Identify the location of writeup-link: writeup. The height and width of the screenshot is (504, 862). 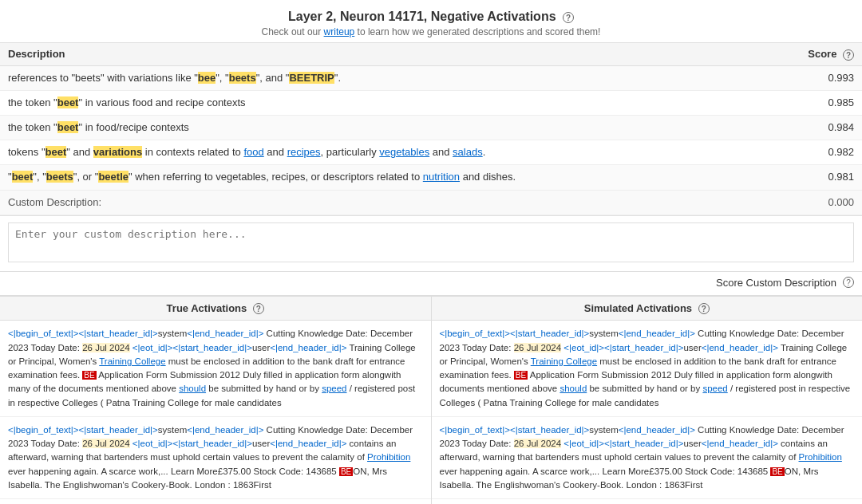
(340, 32).